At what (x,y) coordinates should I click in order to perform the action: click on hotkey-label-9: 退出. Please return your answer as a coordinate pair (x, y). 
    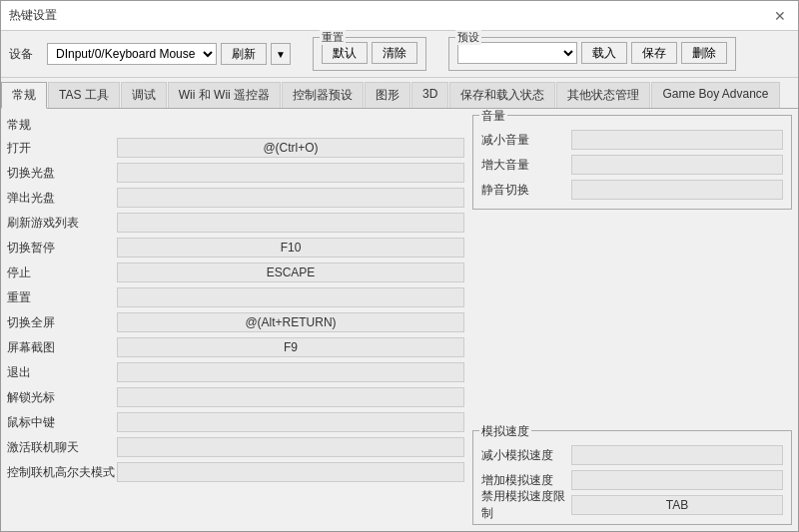
    Looking at the image, I should click on (62, 373).